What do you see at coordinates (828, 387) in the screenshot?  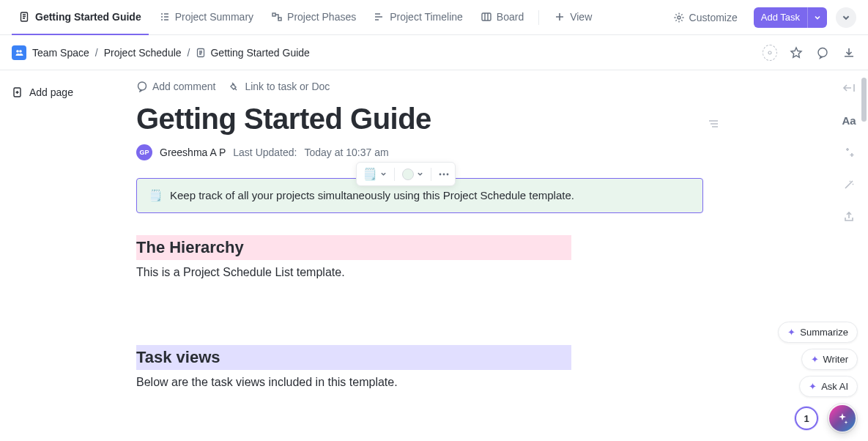 I see `ai-ask-chip: ✦ Ask AI` at bounding box center [828, 387].